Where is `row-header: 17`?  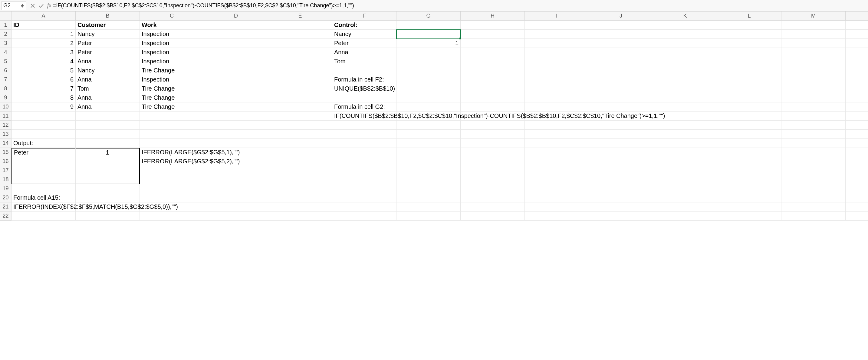 row-header: 17 is located at coordinates (6, 171).